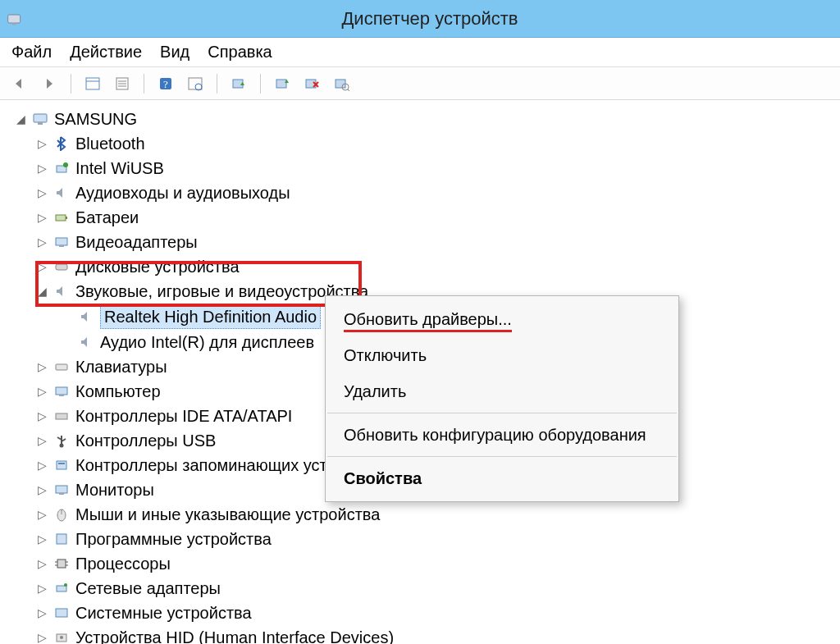 The width and height of the screenshot is (840, 644). What do you see at coordinates (436, 144) in the screenshot?
I see `tree-item: ▷Bluetooth` at bounding box center [436, 144].